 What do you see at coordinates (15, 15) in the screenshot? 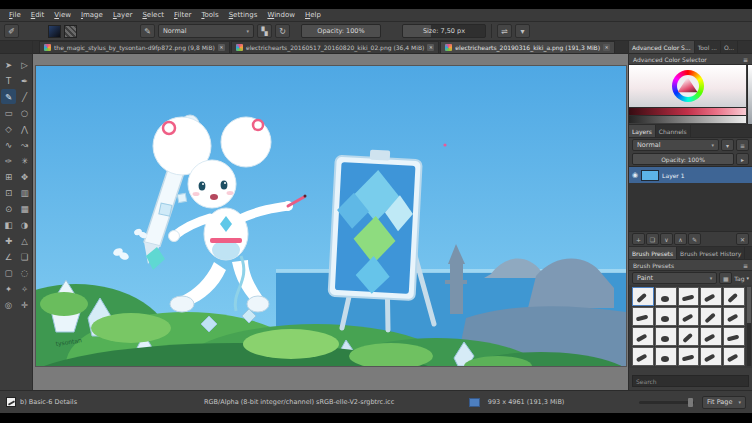
I see `menu-file: File` at bounding box center [15, 15].